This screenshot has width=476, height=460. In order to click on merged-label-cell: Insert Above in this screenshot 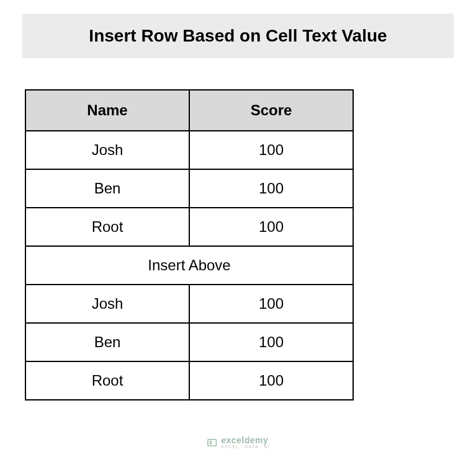, I will do `click(189, 265)`.